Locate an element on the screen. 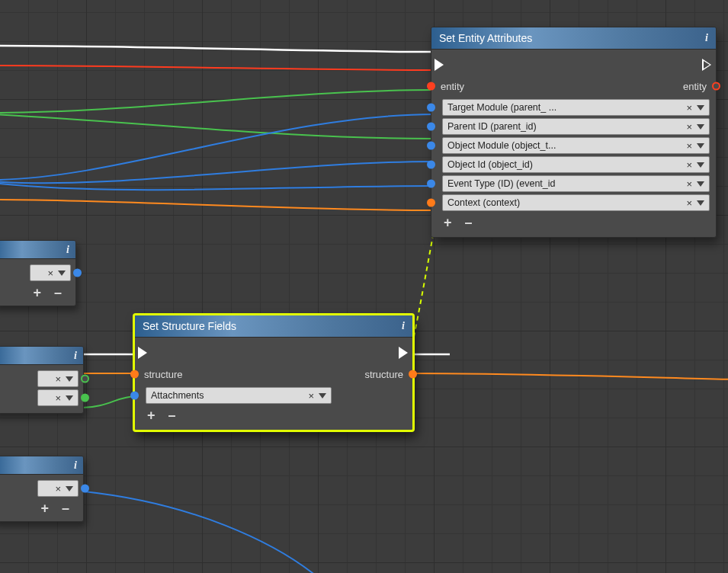 This screenshot has width=728, height=573. prop-field: Context (context) × is located at coordinates (576, 203).